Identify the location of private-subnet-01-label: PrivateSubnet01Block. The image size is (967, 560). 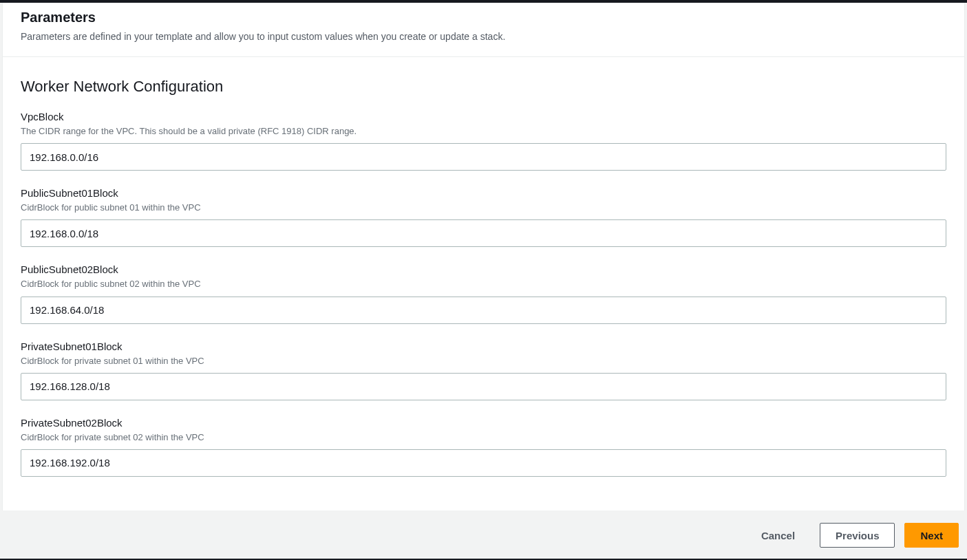
(483, 347).